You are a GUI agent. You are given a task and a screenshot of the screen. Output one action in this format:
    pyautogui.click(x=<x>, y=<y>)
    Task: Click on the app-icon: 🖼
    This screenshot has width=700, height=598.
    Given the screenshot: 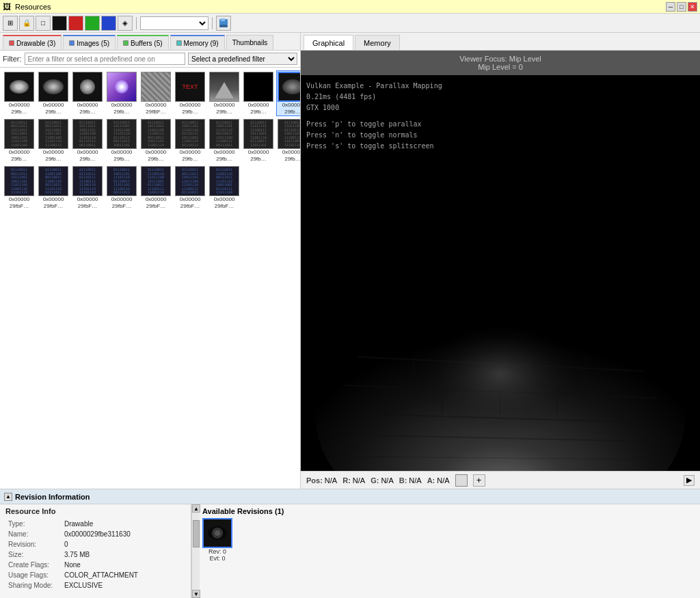 What is the action you would take?
    pyautogui.click(x=7, y=7)
    